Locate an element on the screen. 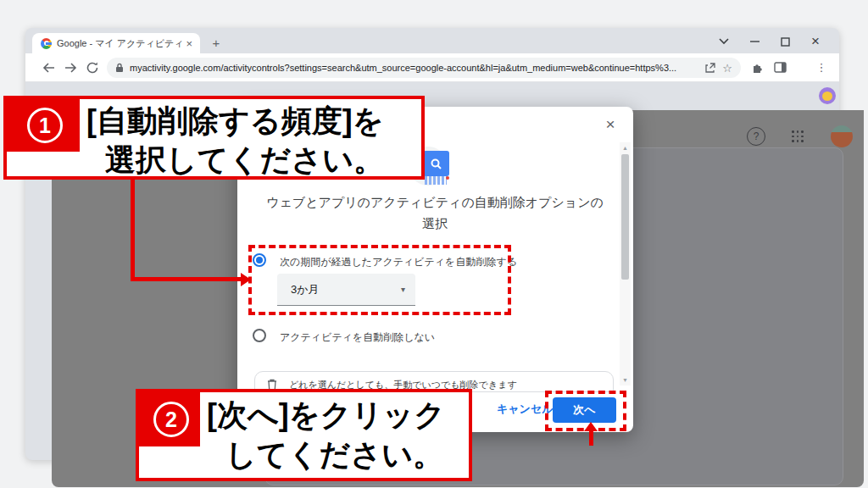 The height and width of the screenshot is (488, 868). minimize-button-icon is located at coordinates (754, 42).